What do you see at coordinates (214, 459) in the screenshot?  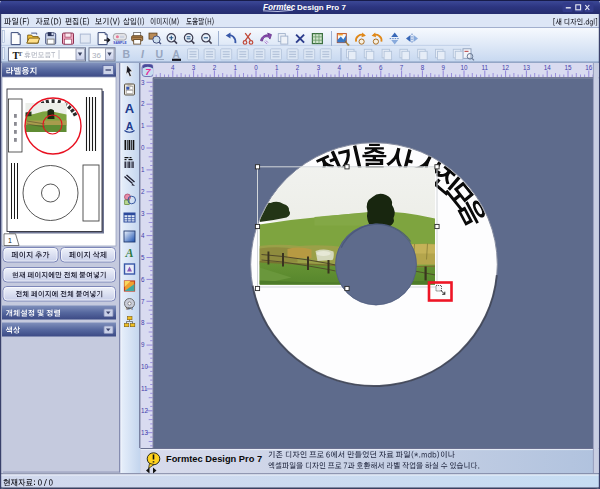 I see `svg-text: Formtec Design Pro 7` at bounding box center [214, 459].